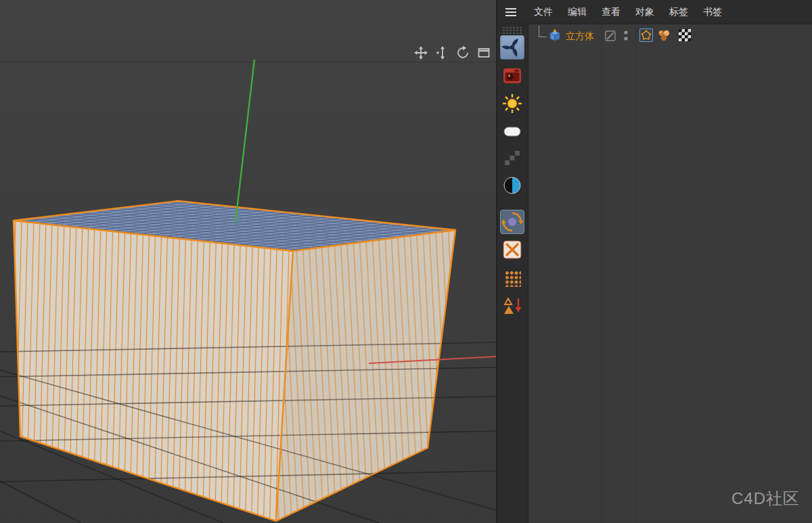 The image size is (812, 523). What do you see at coordinates (512, 185) in the screenshot?
I see `contrast-circle-button` at bounding box center [512, 185].